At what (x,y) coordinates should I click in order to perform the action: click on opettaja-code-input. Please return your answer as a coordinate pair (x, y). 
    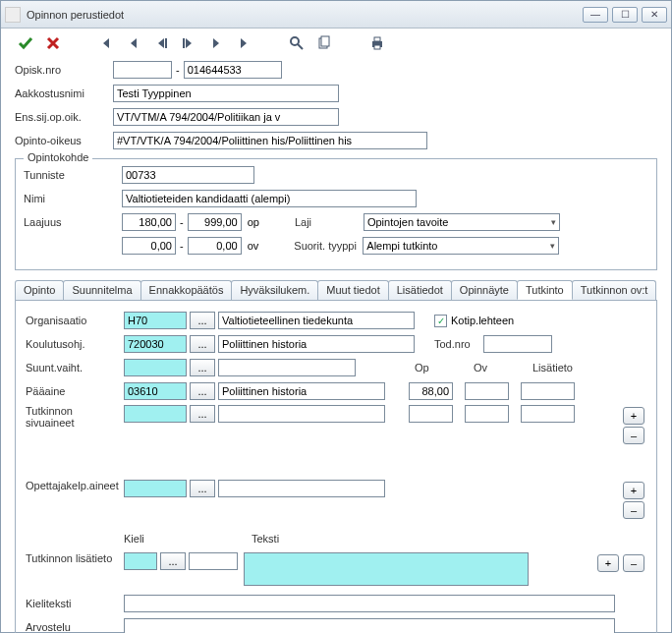
    Looking at the image, I should click on (155, 489).